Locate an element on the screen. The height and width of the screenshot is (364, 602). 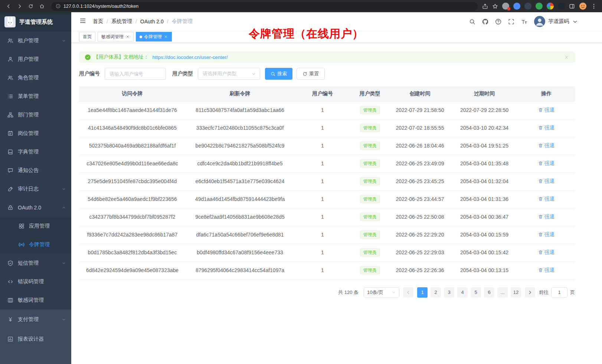
sidebar-item: 菜单管理 is located at coordinates (36, 96).